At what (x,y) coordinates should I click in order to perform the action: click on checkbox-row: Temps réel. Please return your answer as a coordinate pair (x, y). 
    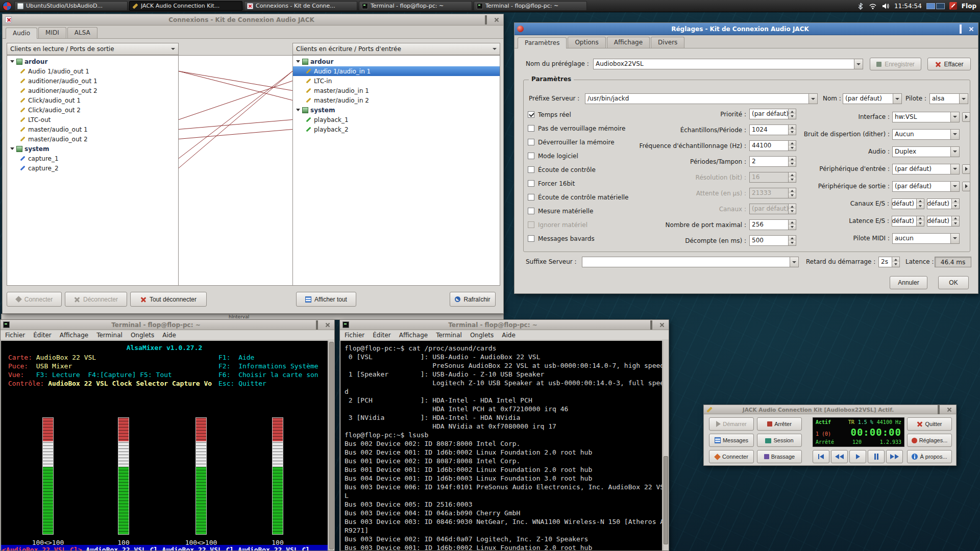
    Looking at the image, I should click on (578, 114).